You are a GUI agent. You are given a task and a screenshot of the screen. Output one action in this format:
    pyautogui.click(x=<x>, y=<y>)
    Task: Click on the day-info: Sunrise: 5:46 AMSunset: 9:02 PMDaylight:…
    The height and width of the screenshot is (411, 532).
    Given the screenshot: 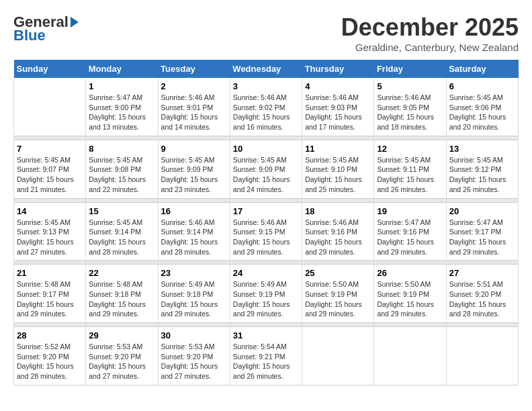 What is the action you would take?
    pyautogui.click(x=266, y=113)
    